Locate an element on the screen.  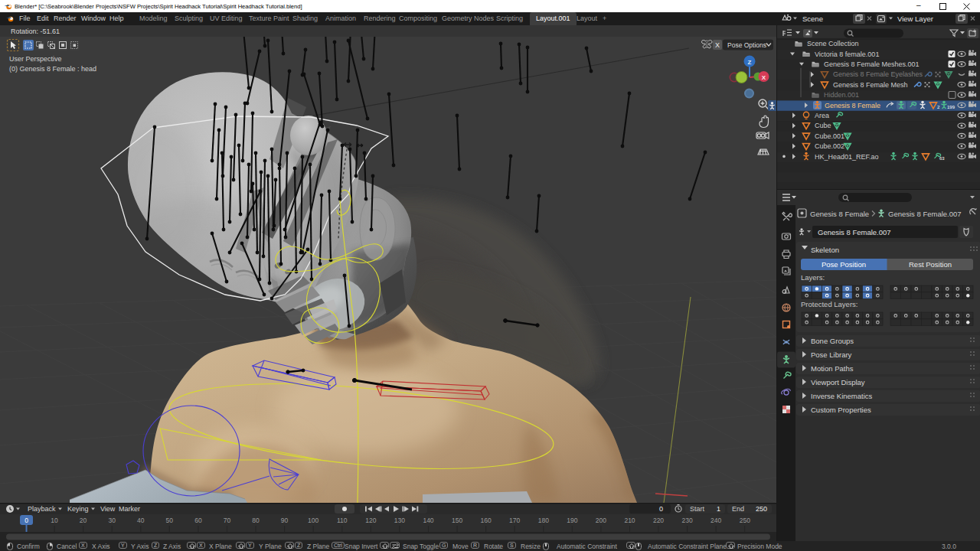
svg-text: Genesis 8 Female Meshes.001 is located at coordinates (871, 64).